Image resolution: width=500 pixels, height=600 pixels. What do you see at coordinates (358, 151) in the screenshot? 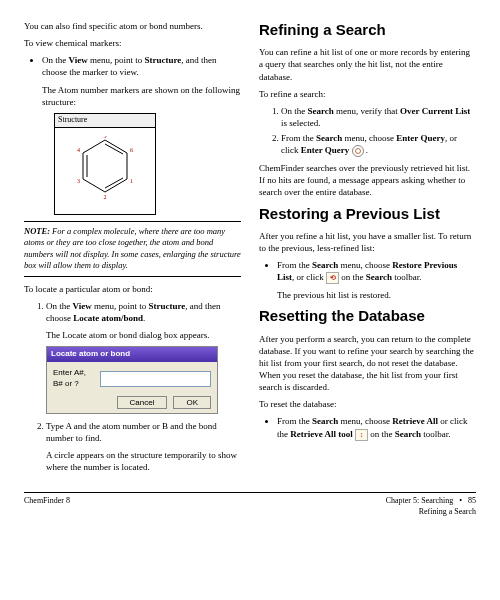
I see `enter-query-icon` at bounding box center [358, 151].